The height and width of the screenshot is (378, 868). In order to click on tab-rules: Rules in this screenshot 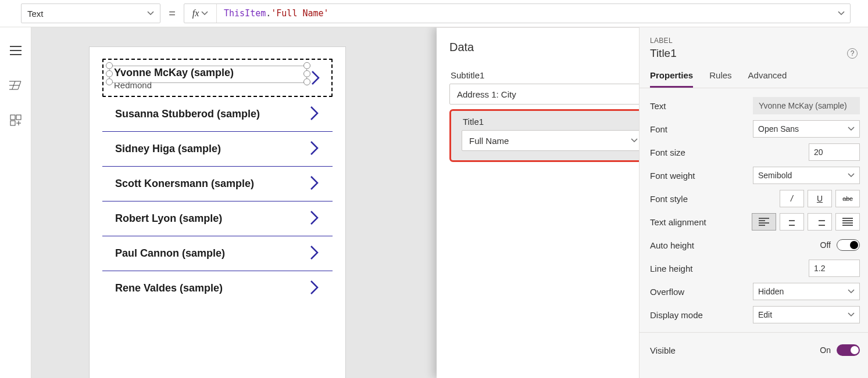, I will do `click(720, 79)`.